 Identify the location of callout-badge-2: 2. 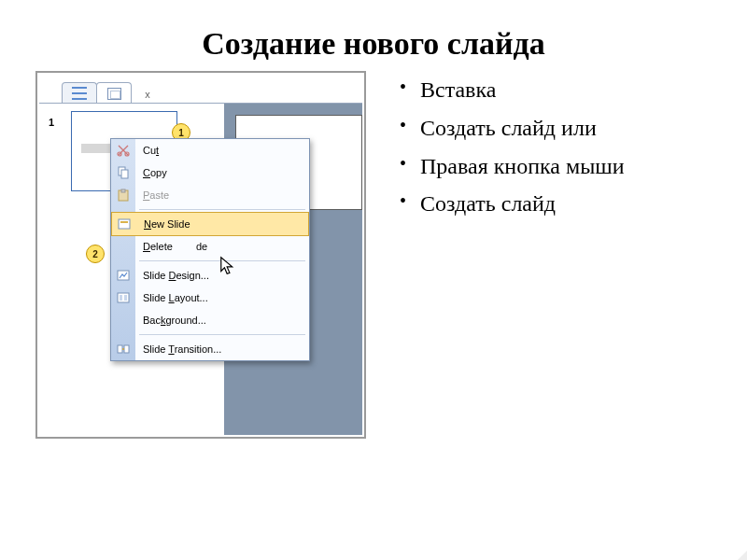
(95, 254).